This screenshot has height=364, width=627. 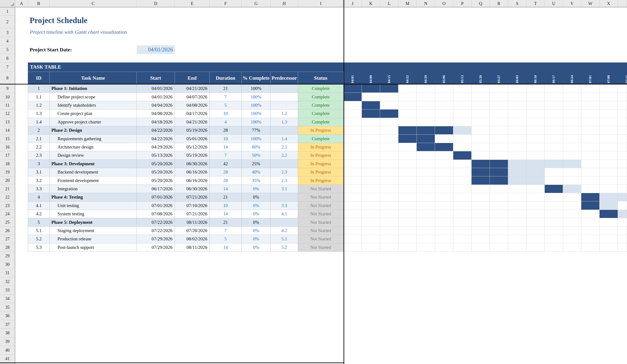 What do you see at coordinates (156, 113) in the screenshot?
I see `cell-start: 04/08/2026` at bounding box center [156, 113].